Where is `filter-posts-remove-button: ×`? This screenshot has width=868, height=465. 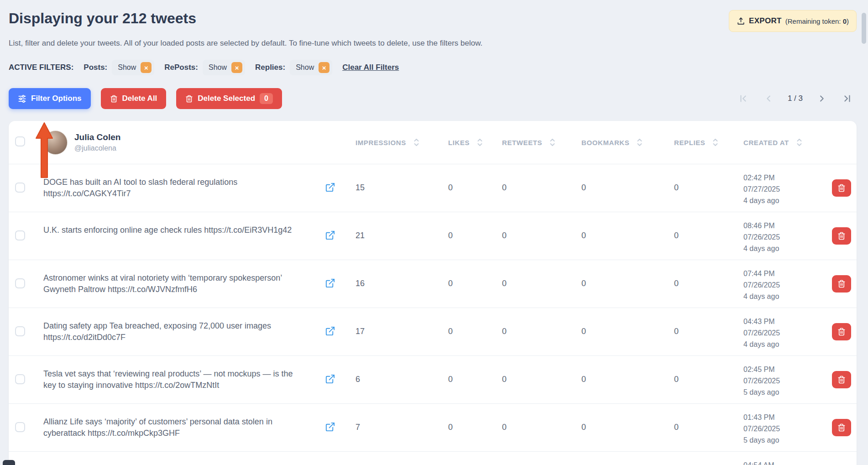
filter-posts-remove-button: × is located at coordinates (146, 68).